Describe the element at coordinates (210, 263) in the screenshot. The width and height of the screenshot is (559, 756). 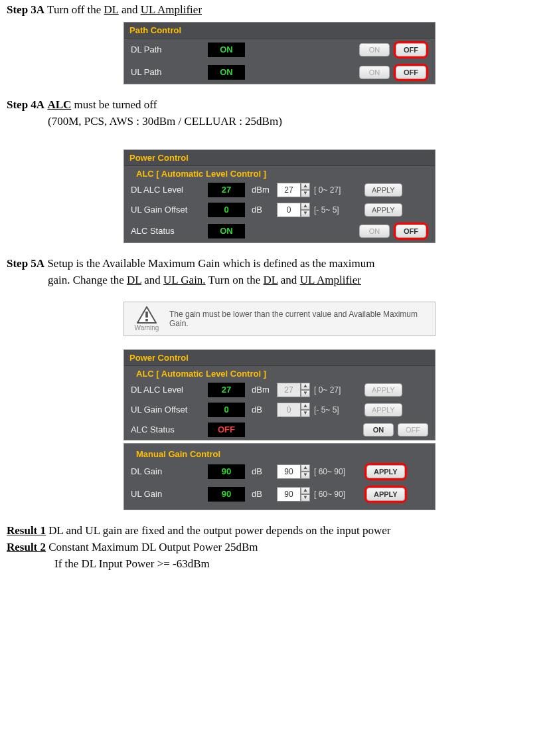
I see `step-5a-text1: Setup is the Available Maximum Gain whic…` at that location.